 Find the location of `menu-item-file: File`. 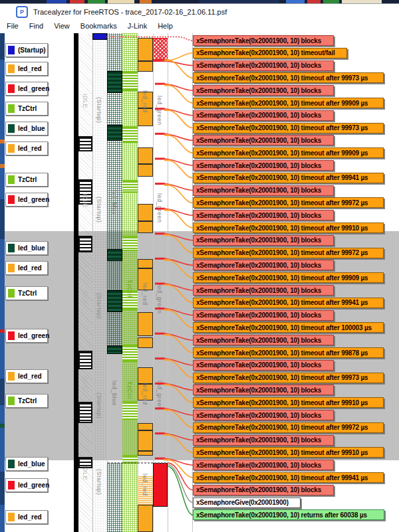

menu-item-file: File is located at coordinates (13, 26).